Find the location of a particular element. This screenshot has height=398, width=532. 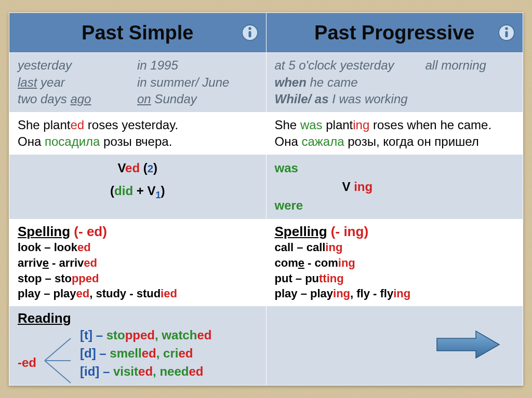

spelling-suffix: (- ed) is located at coordinates (88, 231).